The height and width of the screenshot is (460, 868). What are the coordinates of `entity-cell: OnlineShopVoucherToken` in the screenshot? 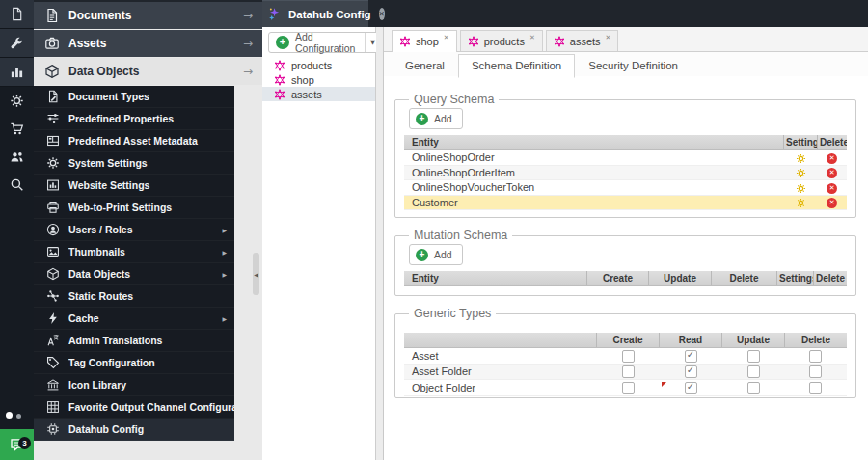 It's located at (594, 188).